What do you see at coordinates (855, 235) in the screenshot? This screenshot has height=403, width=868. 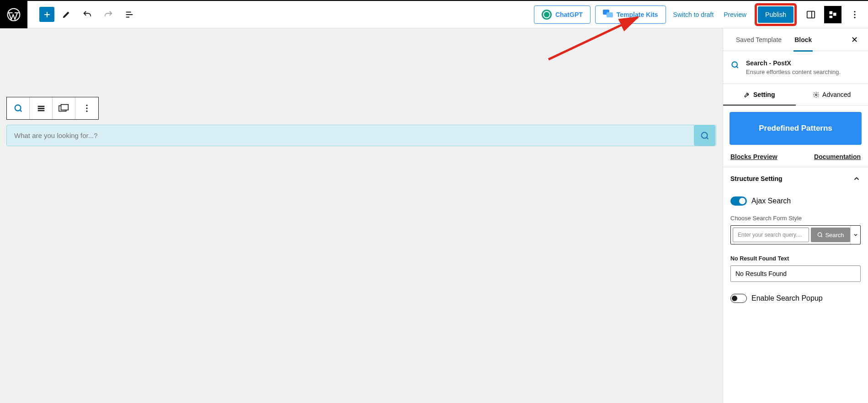 I see `form-style-dropdown` at bounding box center [855, 235].